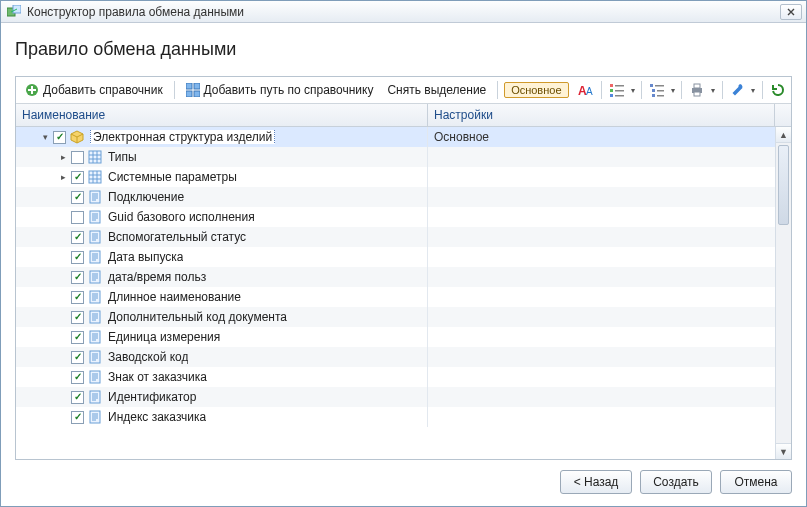 This screenshot has height=507, width=807. I want to click on collapse-icon: ▾, so click(46, 138).